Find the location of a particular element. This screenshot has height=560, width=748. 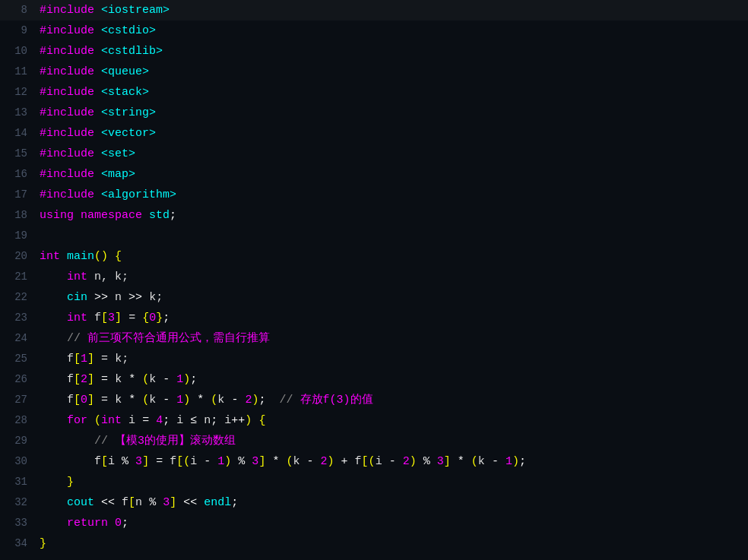

line-content-29: // 【模3的使用】滚动数组 is located at coordinates (391, 441).